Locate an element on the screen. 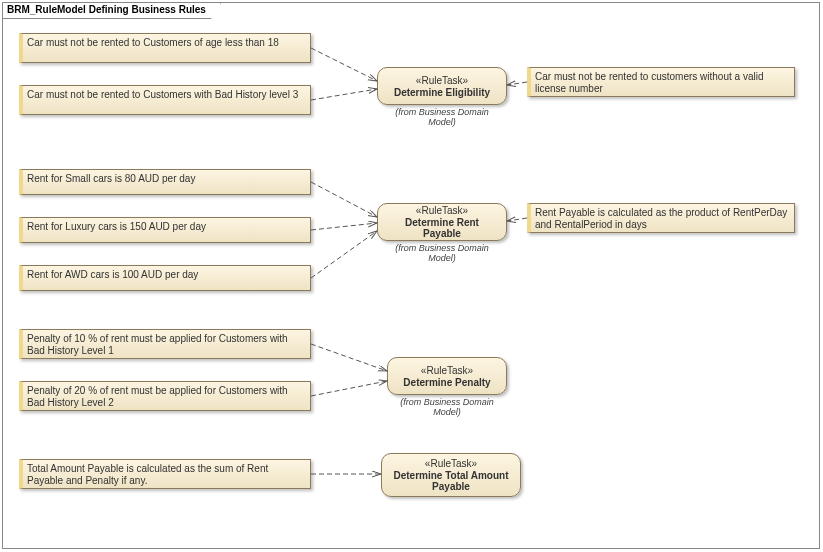 The image size is (823, 552). ruletask-eligibility: «RuleTask» Determine Eligibility is located at coordinates (442, 86).